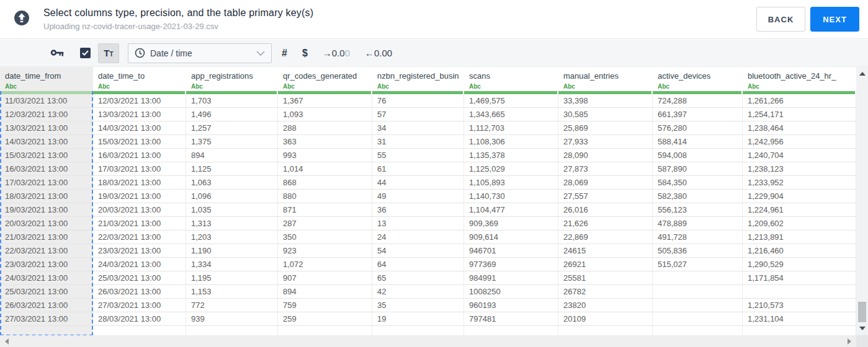  Describe the element at coordinates (232, 196) in the screenshot. I see `table-cell: 1,096` at that location.